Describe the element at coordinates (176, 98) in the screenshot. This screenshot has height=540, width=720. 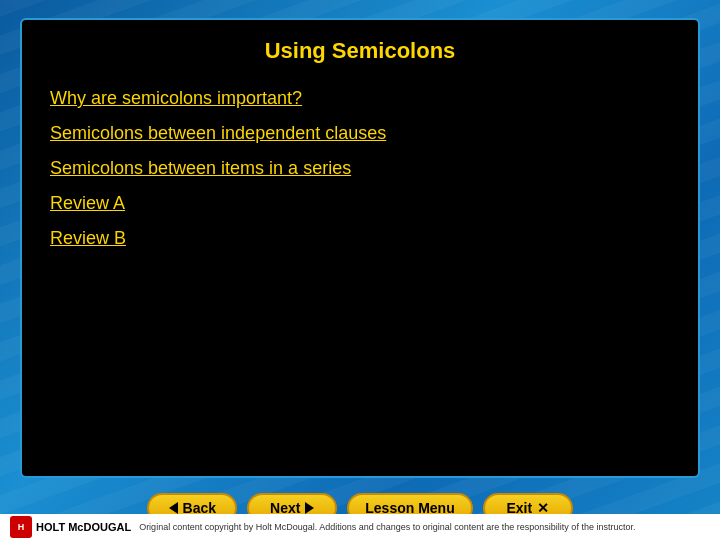
I see `link-why-important: Why are semicolons important?` at that location.